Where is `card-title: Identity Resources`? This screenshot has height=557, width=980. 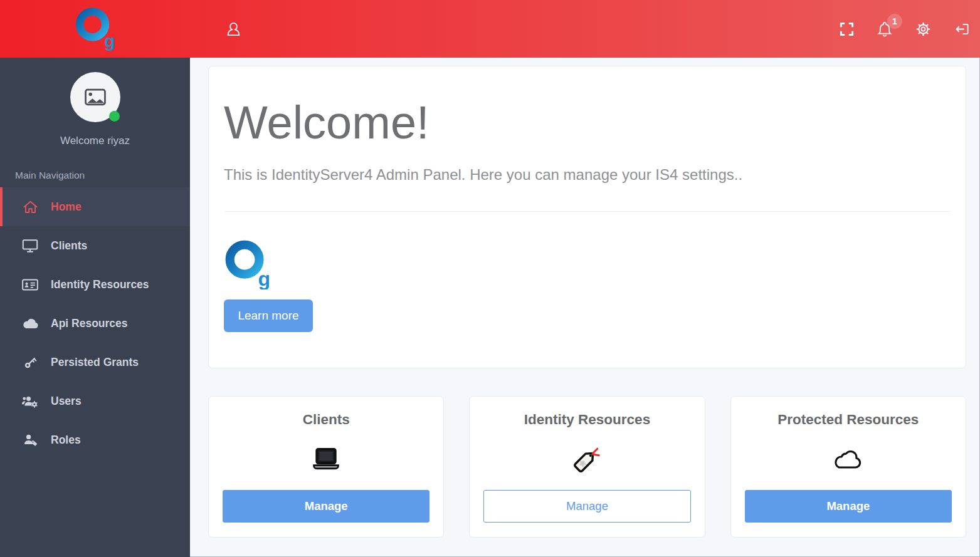
card-title: Identity Resources is located at coordinates (587, 420).